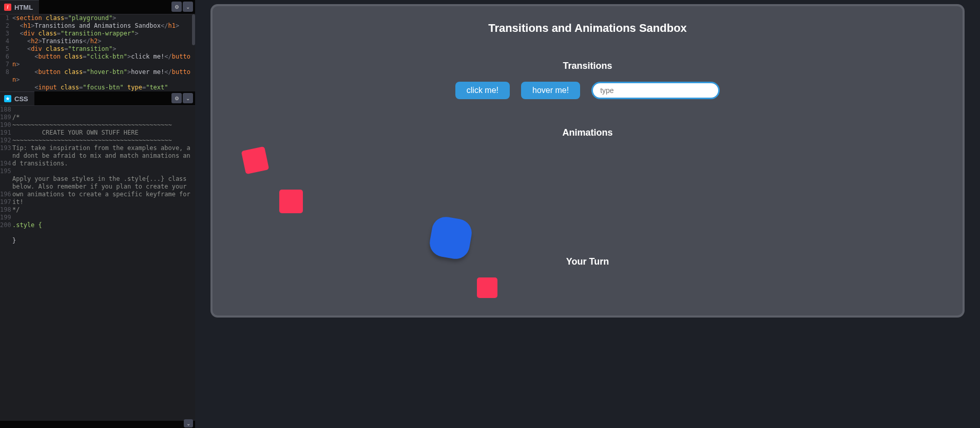 The height and width of the screenshot is (428, 980). What do you see at coordinates (656, 90) in the screenshot?
I see `focus-input` at bounding box center [656, 90].